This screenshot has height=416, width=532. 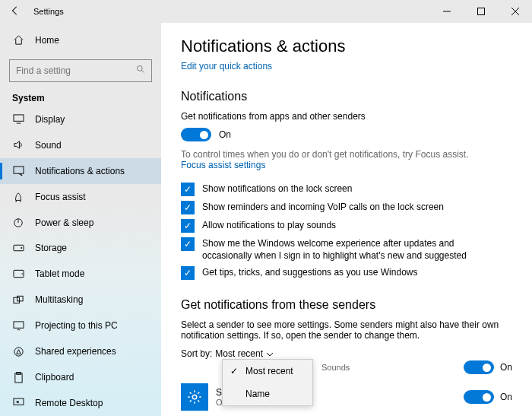 I want to click on check-label: Allow notifications to play sounds, so click(x=269, y=225).